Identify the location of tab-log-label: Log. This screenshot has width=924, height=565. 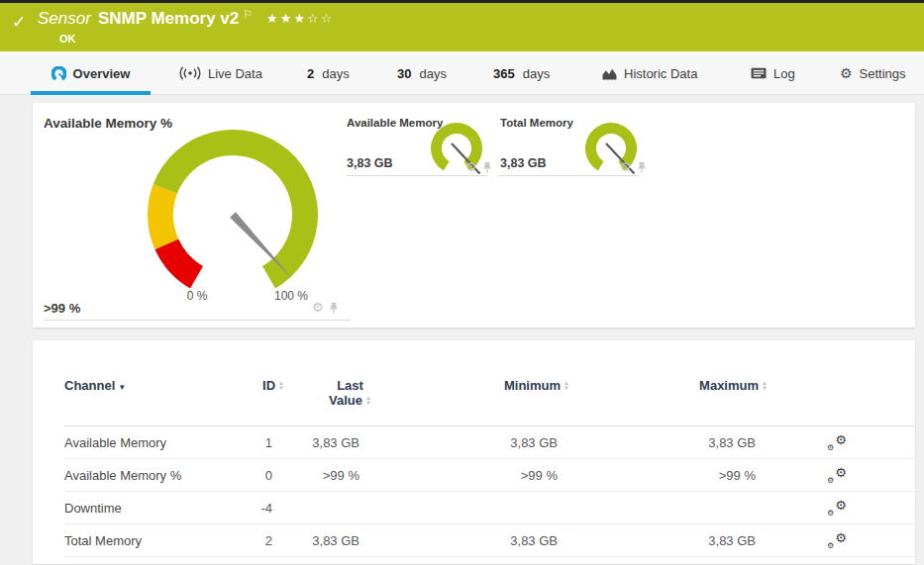
(784, 73).